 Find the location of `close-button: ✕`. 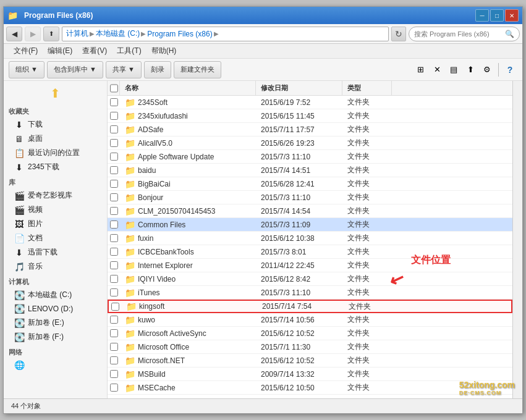

close-button: ✕ is located at coordinates (512, 15).